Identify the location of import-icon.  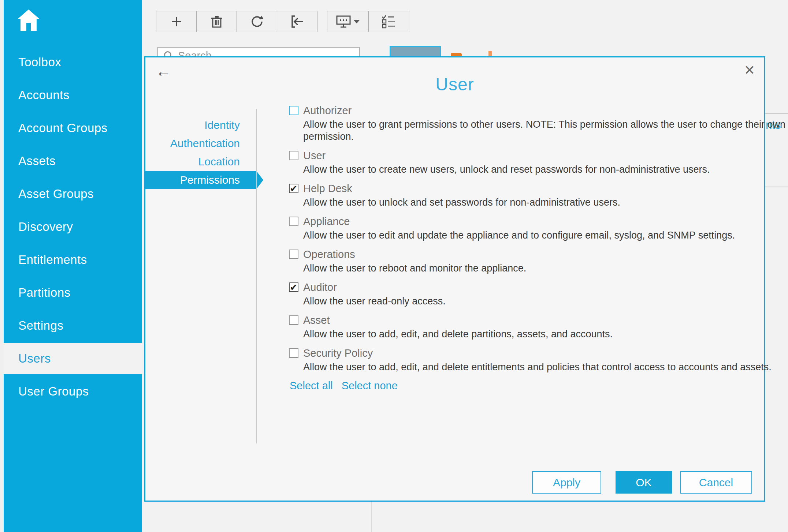
(297, 22).